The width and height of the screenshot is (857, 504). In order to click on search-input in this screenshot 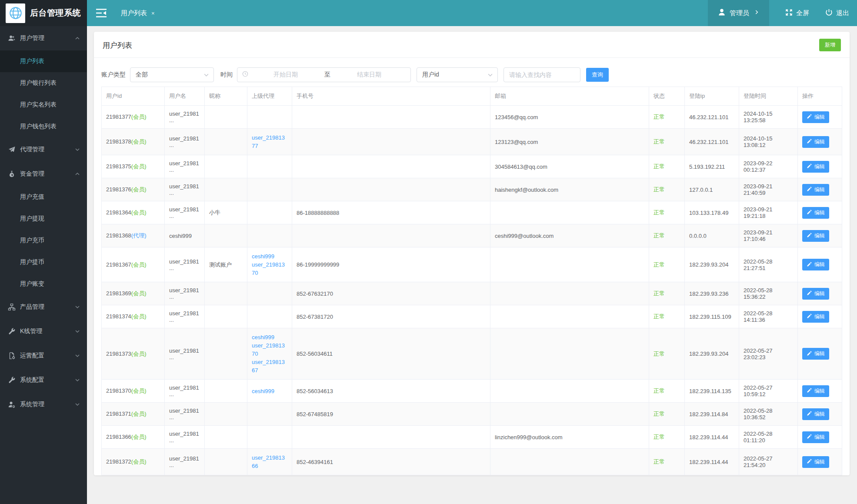, I will do `click(542, 75)`.